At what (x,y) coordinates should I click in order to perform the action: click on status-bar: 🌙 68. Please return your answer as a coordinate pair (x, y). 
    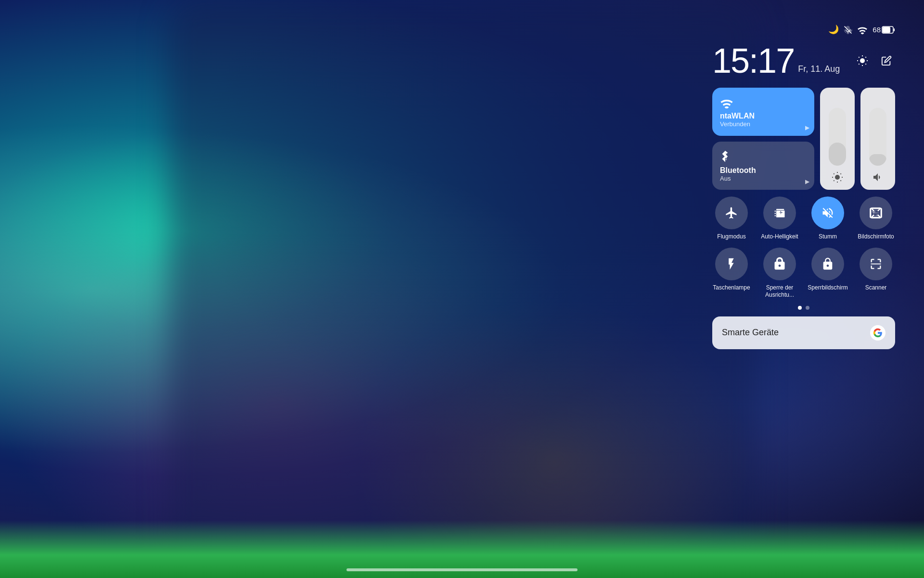
    Looking at the image, I should click on (861, 29).